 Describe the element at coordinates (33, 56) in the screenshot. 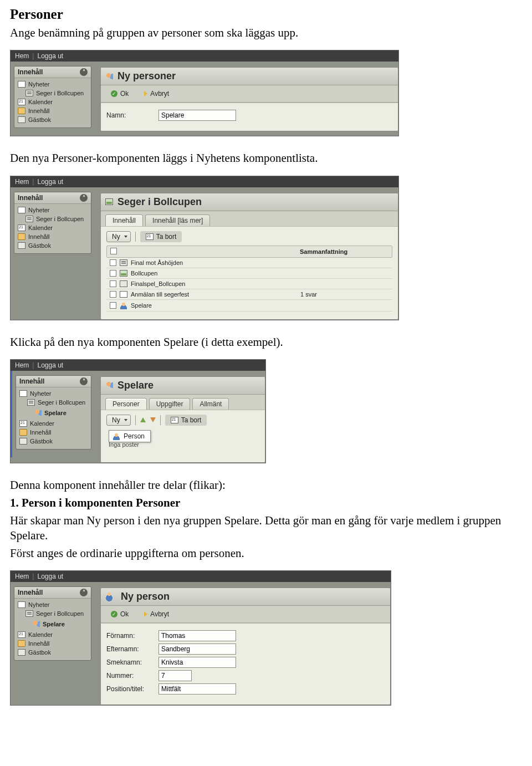

I see `topbar-sep: |` at that location.